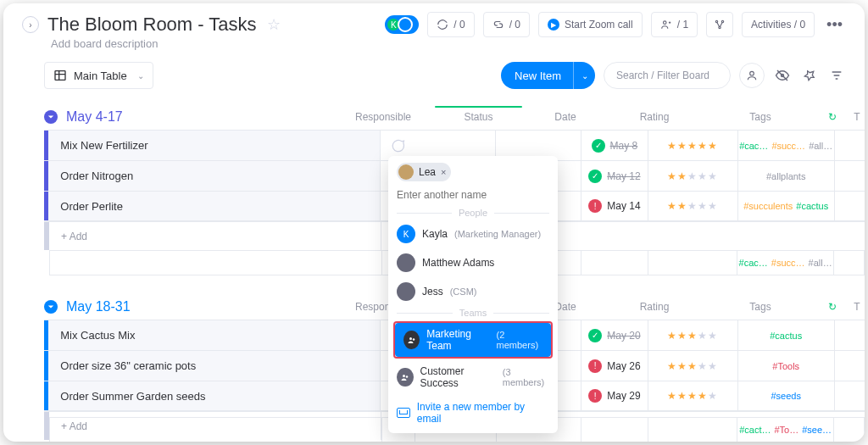 The width and height of the screenshot is (868, 445). What do you see at coordinates (720, 25) in the screenshot?
I see `plugins-button` at bounding box center [720, 25].